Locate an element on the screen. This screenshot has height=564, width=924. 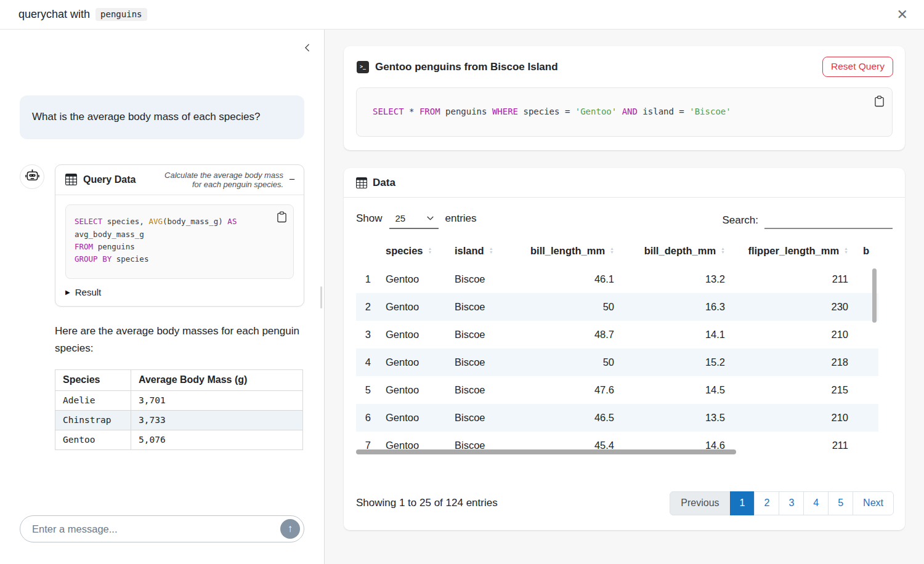
query-card-header: >_ Gentoo penguins from Biscoe Island Re… is located at coordinates (625, 65).